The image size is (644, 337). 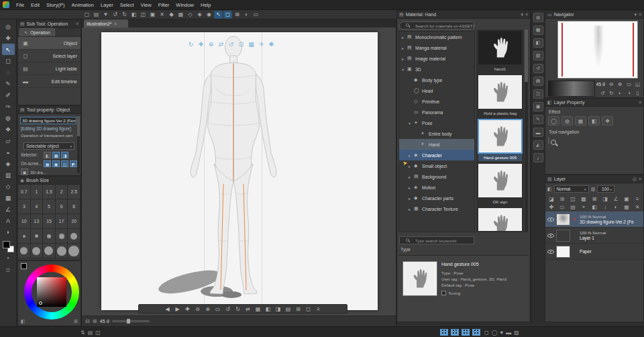 I want to click on snap-special-ruler-icon: ◈, so click(x=200, y=15).